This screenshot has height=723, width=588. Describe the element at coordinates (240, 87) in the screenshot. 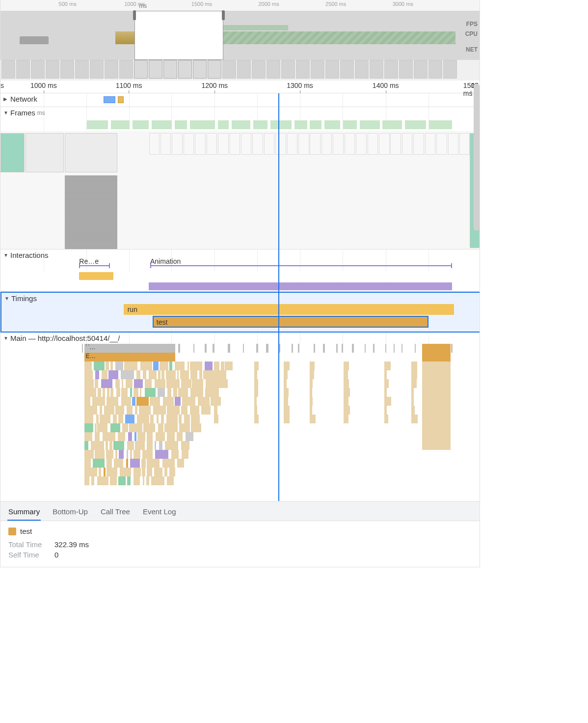

I see `time-ruler: s 1000 ms 1100 ms 1200 ms 1300 ms 1400 m…` at that location.